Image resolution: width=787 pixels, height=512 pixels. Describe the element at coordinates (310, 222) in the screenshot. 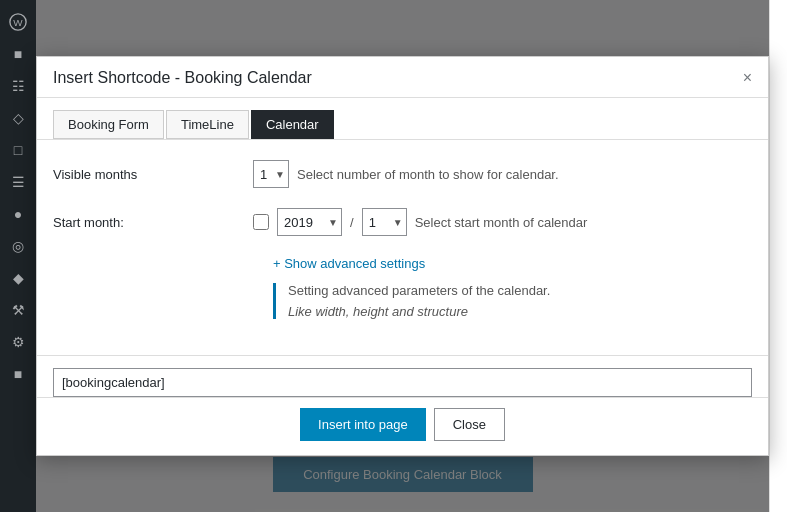

I see `year-select: 2019 2020 2021` at that location.